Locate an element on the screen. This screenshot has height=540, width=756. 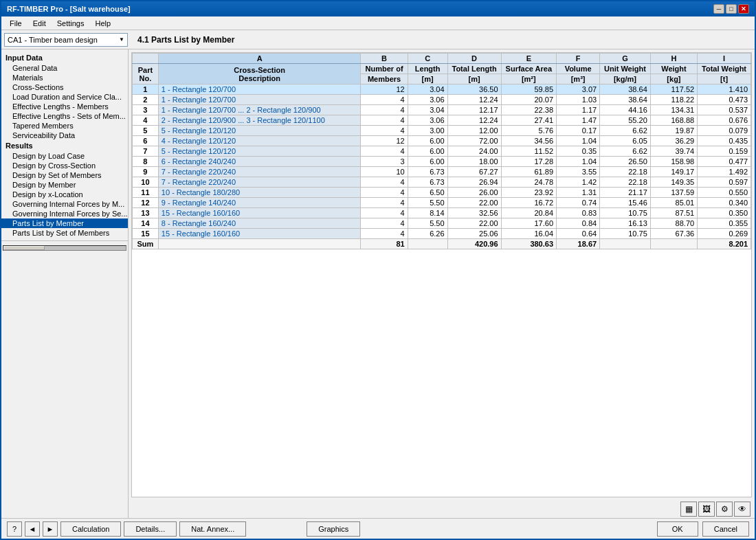
table-row: 9 7 - Rectangle 220/240 10 6.73 67.27 61… is located at coordinates (442, 172).